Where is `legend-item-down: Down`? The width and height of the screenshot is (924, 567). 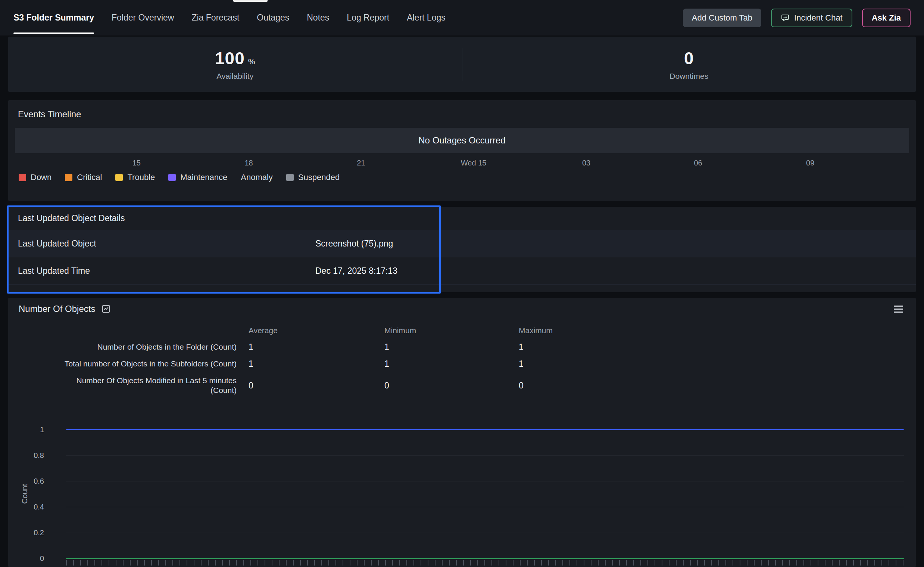 legend-item-down: Down is located at coordinates (35, 177).